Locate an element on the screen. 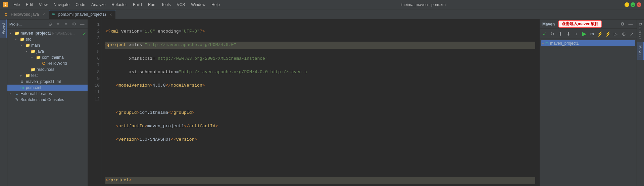 This screenshot has width=644, height=186. tree-item-resources: 📁 resources is located at coordinates (48, 69).